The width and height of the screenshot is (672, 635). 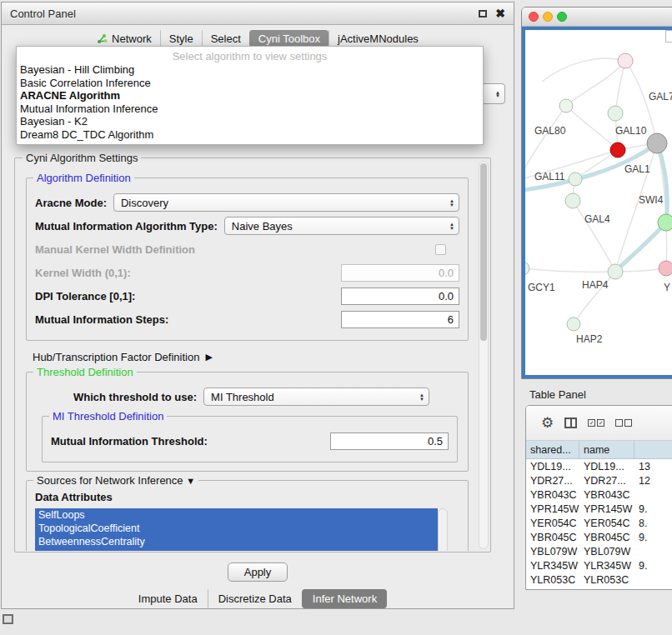 What do you see at coordinates (43, 13) in the screenshot?
I see `window-title: Control Panel` at bounding box center [43, 13].